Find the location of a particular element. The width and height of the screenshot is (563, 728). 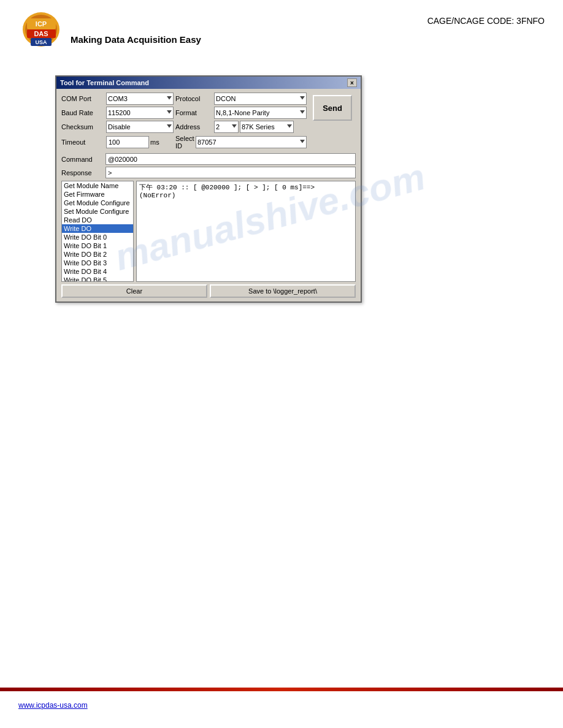

list-item: Write DO Bit 3 is located at coordinates (98, 263).